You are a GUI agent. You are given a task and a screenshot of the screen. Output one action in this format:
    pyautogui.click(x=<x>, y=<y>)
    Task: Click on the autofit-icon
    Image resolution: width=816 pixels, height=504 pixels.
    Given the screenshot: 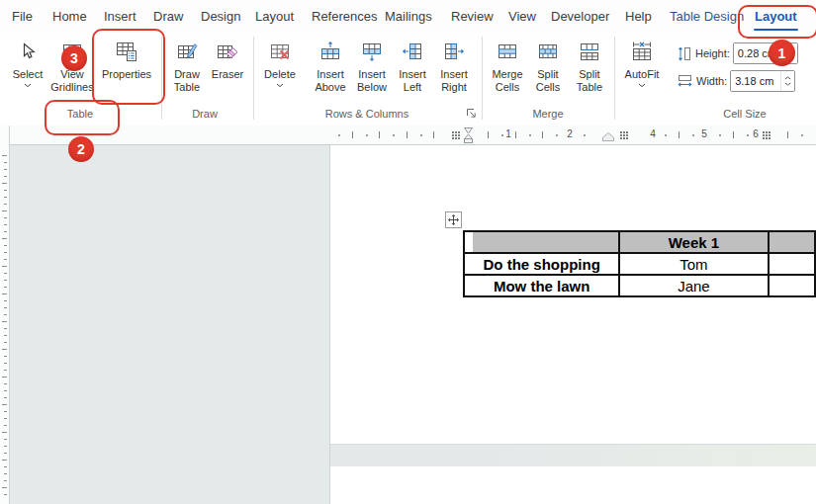 What is the action you would take?
    pyautogui.click(x=642, y=51)
    